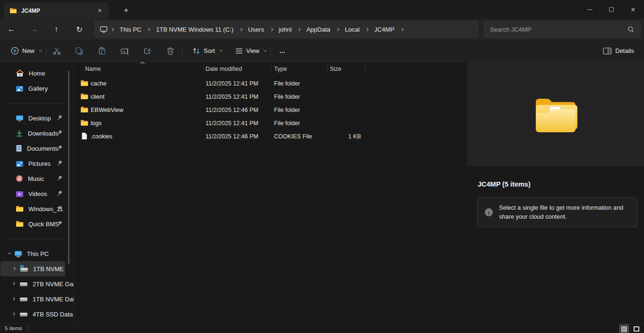  Describe the element at coordinates (232, 84) in the screenshot. I see `file-date: 11/2/2025 12:41 PM` at that location.